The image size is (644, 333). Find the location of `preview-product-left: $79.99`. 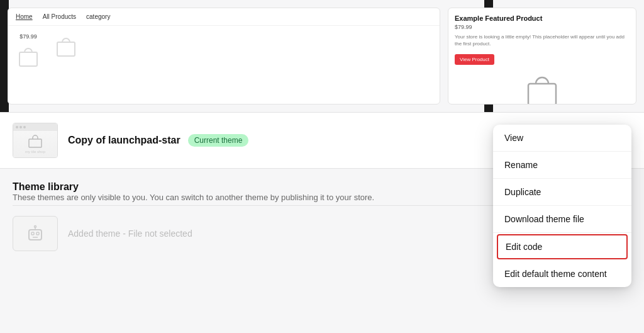

preview-product-left: $79.99 is located at coordinates (28, 51).